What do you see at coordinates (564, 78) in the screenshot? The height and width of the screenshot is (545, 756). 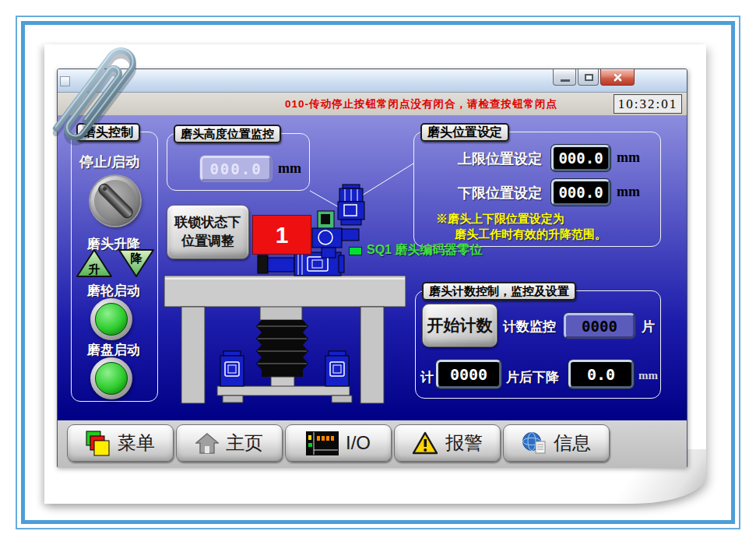 I see `minimize-button` at bounding box center [564, 78].